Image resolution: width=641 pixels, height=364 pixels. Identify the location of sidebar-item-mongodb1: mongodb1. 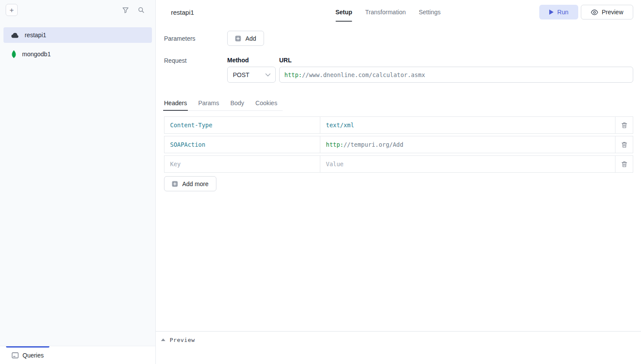
(78, 54).